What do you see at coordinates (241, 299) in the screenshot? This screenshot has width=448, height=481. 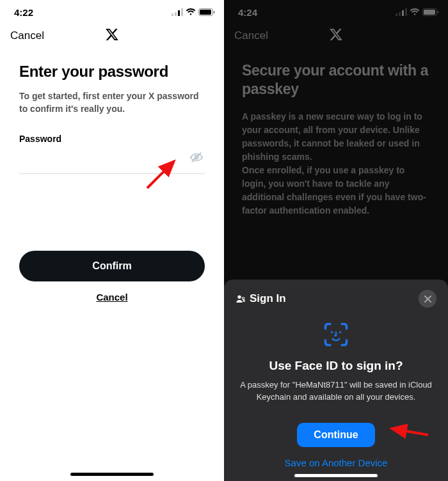 I see `passkey-icon` at bounding box center [241, 299].